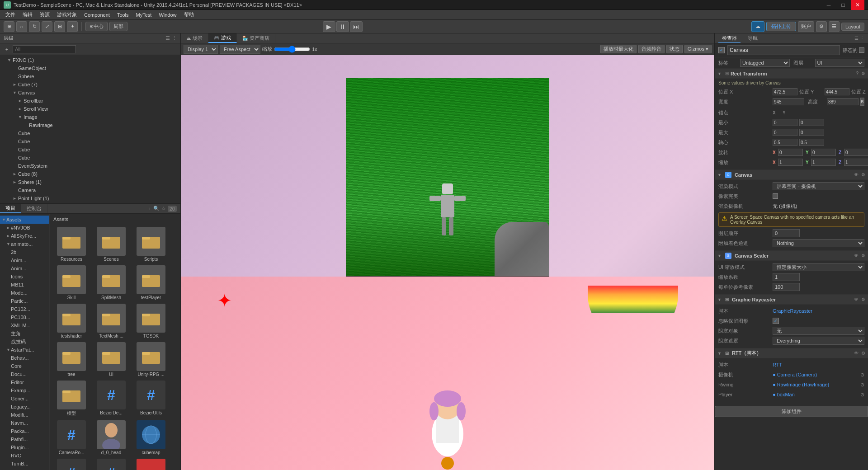 The width and height of the screenshot is (868, 470). I want to click on asset-pdf: PDF PDF, so click(151, 465).